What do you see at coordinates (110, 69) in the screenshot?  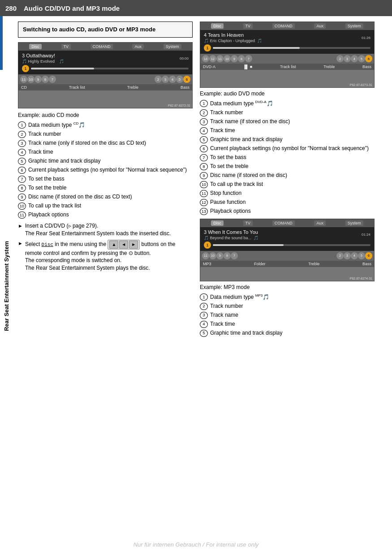 I see `cd-progress-bar` at bounding box center [110, 69].